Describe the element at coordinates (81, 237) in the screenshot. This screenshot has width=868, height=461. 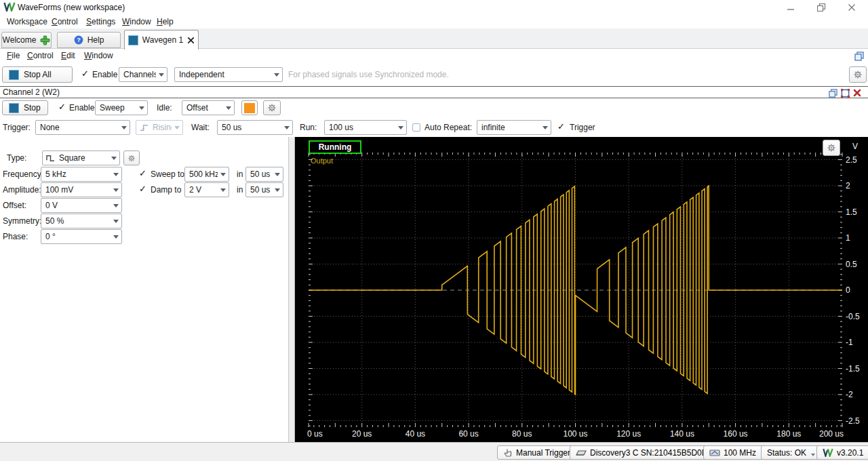
I see `phase-select: 0 °` at that location.